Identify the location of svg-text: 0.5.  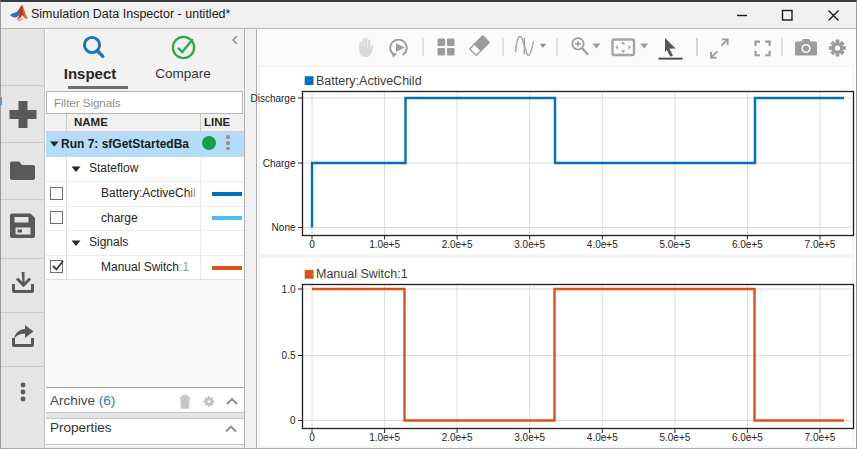
(289, 356).